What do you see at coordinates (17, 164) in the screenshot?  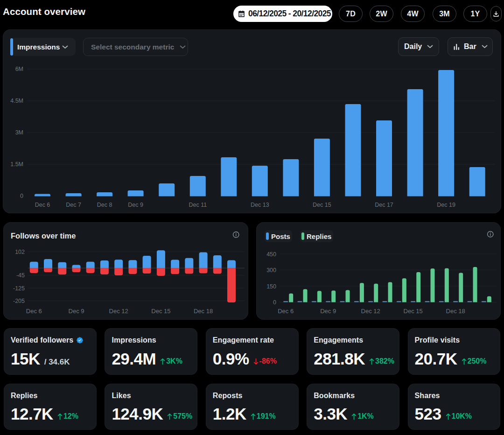 I see `svg-text: 1.5M` at bounding box center [17, 164].